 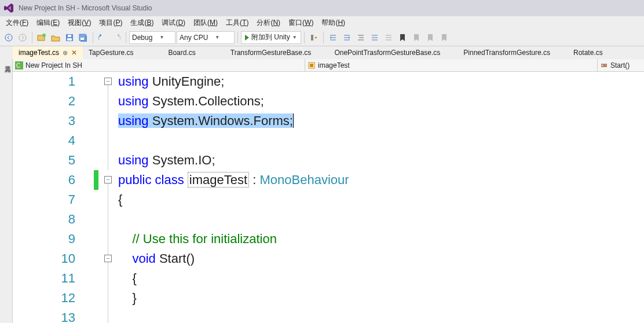 What do you see at coordinates (347, 38) in the screenshot?
I see `outdent-btn` at bounding box center [347, 38].